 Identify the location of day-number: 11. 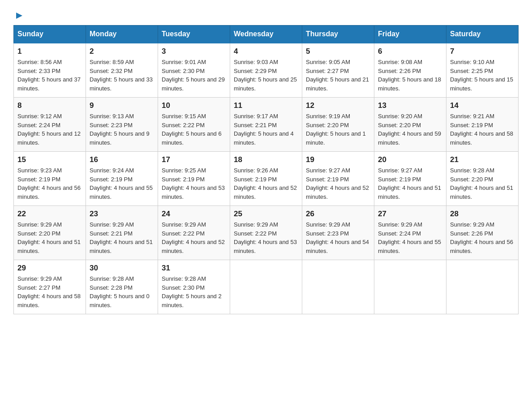
(266, 106).